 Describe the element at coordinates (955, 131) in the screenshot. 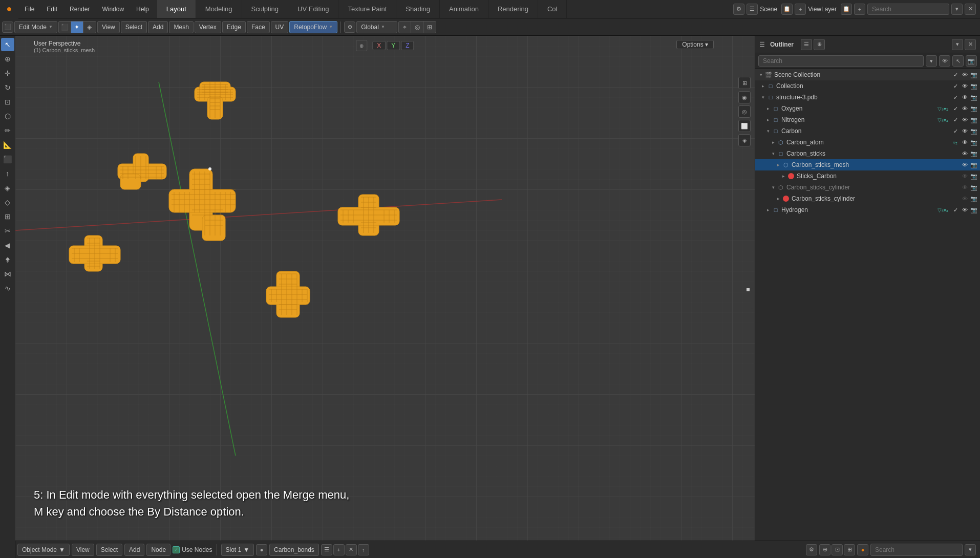

I see `car-checkbox: ✓` at that location.